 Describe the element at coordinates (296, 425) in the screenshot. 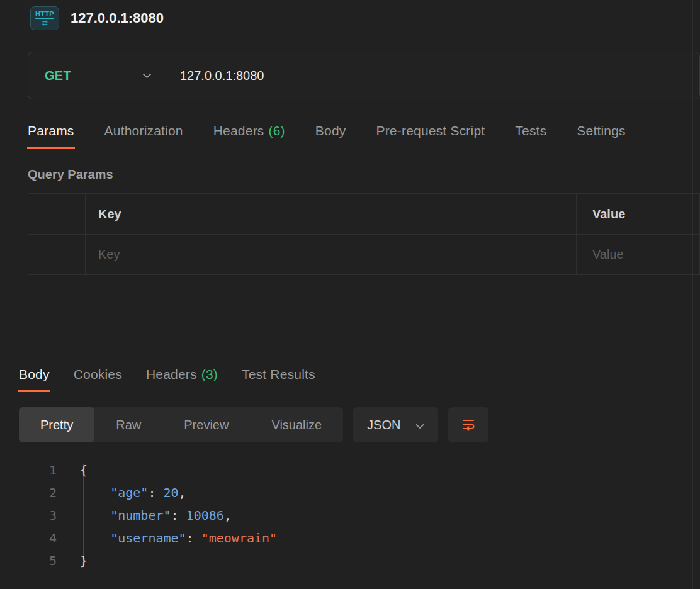

I see `view-visualize: Visualize` at that location.